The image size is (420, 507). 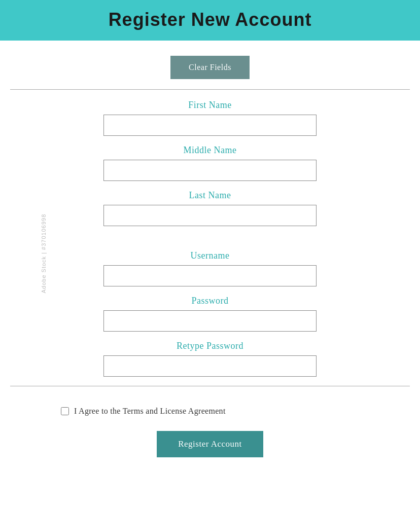 I want to click on register-btn-area: Register Account, so click(x=210, y=444).